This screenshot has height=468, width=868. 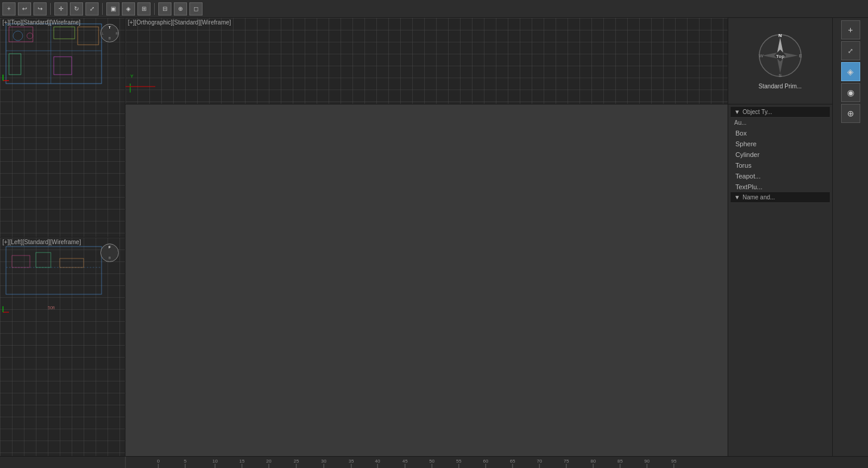 I want to click on primitive-box: Box, so click(x=780, y=133).